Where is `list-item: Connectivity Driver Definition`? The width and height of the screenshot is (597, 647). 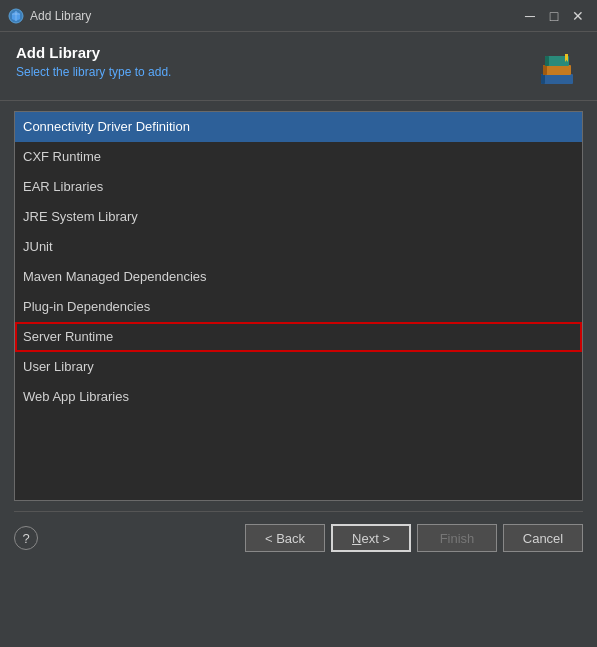
list-item: Connectivity Driver Definition is located at coordinates (298, 127).